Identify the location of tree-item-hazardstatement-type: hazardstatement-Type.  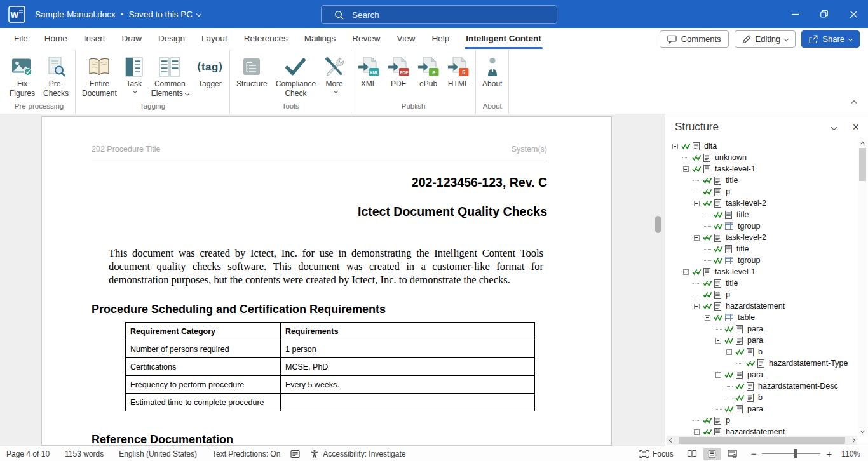
(763, 363).